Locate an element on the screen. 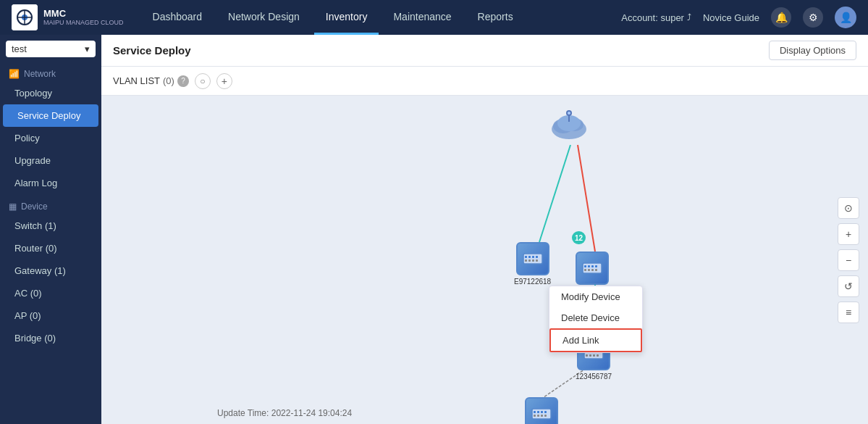 The image size is (868, 424). vlan-list-label: VLAN LIST (0) ? is located at coordinates (151, 81).